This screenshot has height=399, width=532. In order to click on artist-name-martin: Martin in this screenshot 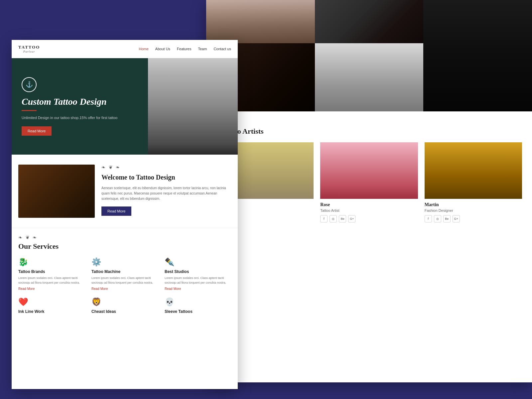, I will do `click(473, 205)`.